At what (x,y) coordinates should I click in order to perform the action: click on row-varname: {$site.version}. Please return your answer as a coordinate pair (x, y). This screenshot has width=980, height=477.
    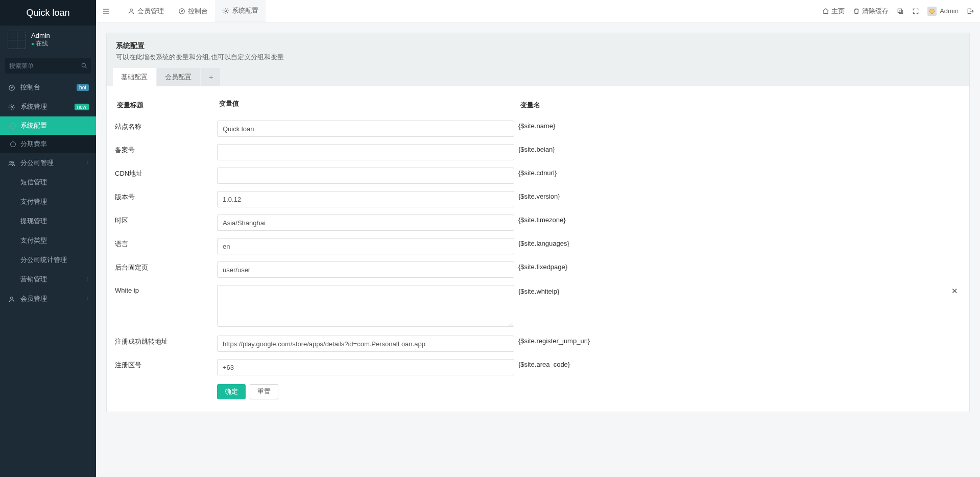
    Looking at the image, I should click on (739, 196).